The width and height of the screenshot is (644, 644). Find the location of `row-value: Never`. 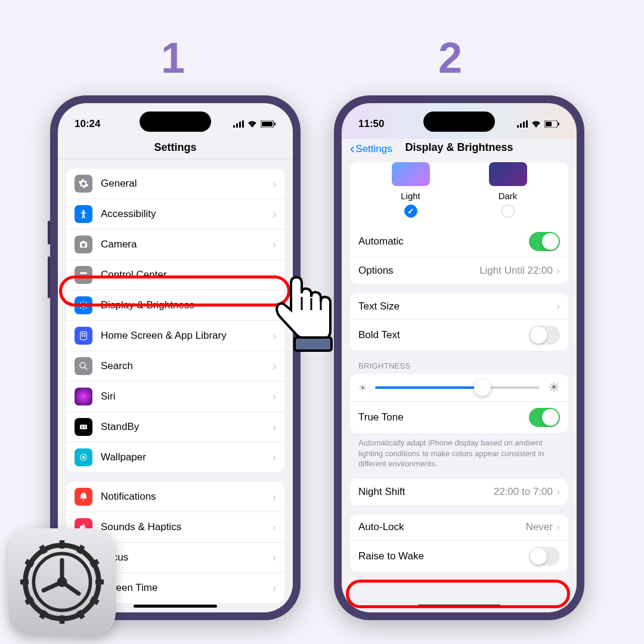

row-value: Never is located at coordinates (539, 527).